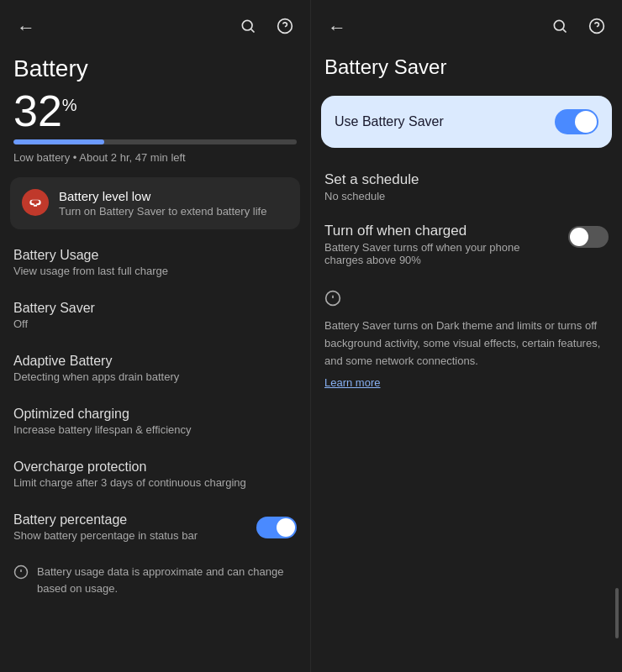  Describe the element at coordinates (466, 326) in the screenshot. I see `right-info-section: Battery Saver turns on Dark theme and li…` at that location.